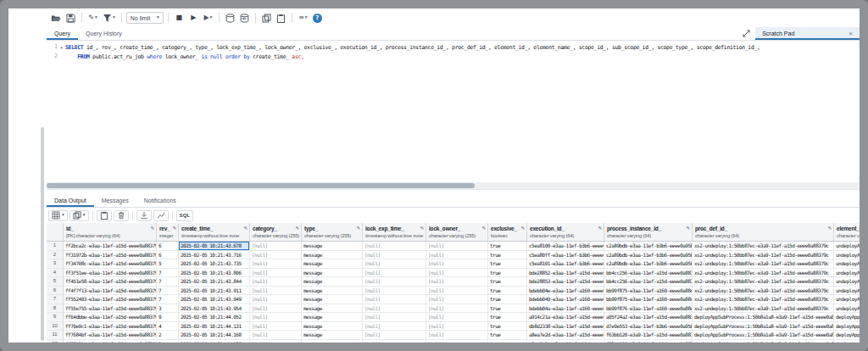 This screenshot has height=351, width=868. I want to click on tab-scratch-pad: Scratch Pad ×, so click(807, 34).